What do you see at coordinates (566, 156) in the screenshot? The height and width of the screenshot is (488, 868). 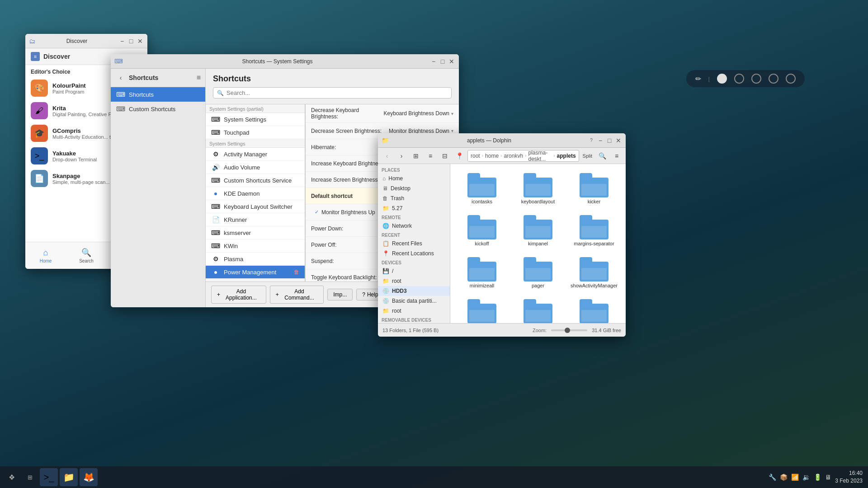 I see `bread-applets: applets` at bounding box center [566, 156].